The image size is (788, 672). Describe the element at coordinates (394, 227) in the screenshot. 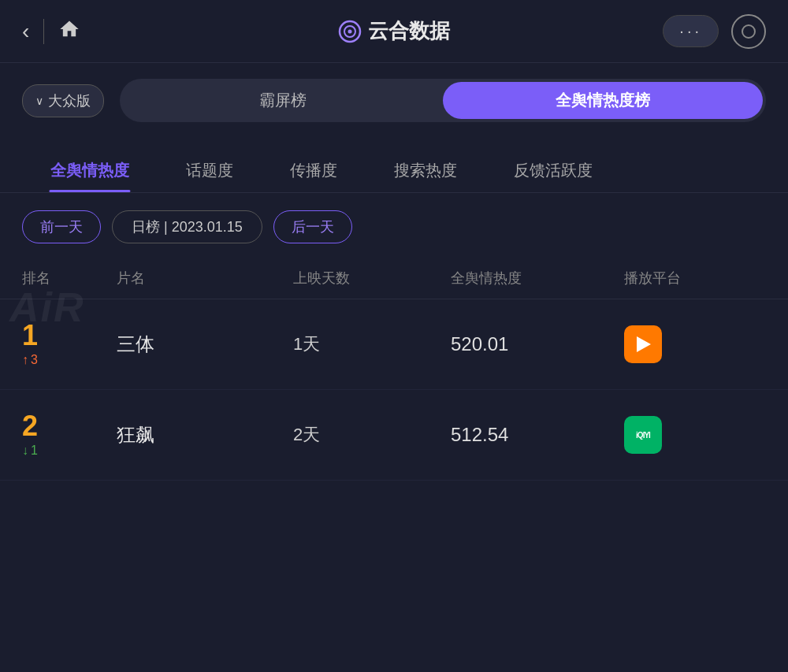

I see `date-nav: 前一天 日榜 | 2023.01.15 后一天` at that location.